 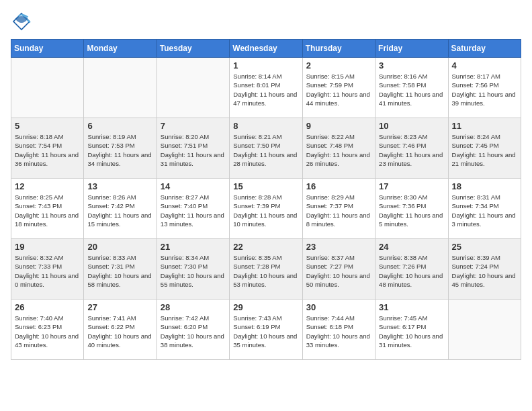 I want to click on calendar-cell: 15Sunrise: 8:28 AM Sunset: 7:39 PM Dayli…, so click(x=266, y=209).